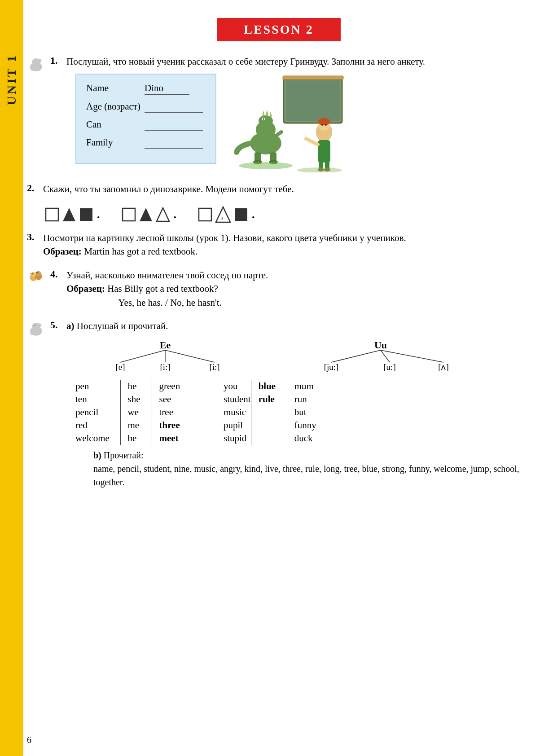  I want to click on ph-a-1: mum, so click(305, 386).